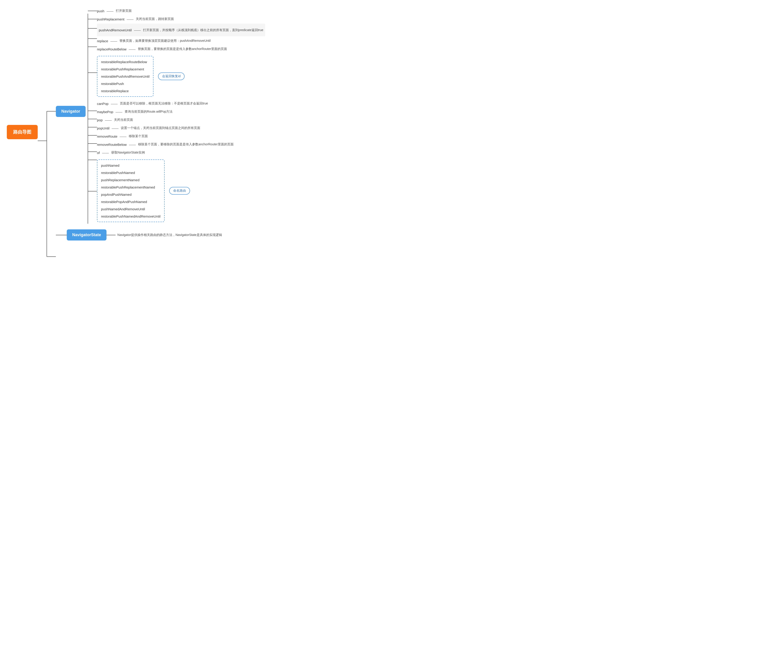 This screenshot has width=784, height=672. Describe the element at coordinates (125, 83) in the screenshot. I see `group1-item-4: restorablePush` at that location.